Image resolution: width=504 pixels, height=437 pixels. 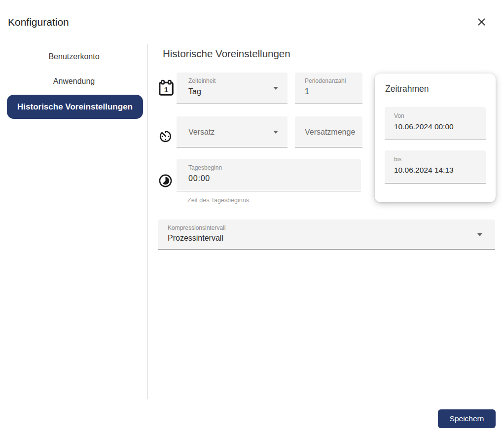 What do you see at coordinates (269, 175) in the screenshot?
I see `tagesbeginn-input: Tagesbeginn 00:00` at bounding box center [269, 175].